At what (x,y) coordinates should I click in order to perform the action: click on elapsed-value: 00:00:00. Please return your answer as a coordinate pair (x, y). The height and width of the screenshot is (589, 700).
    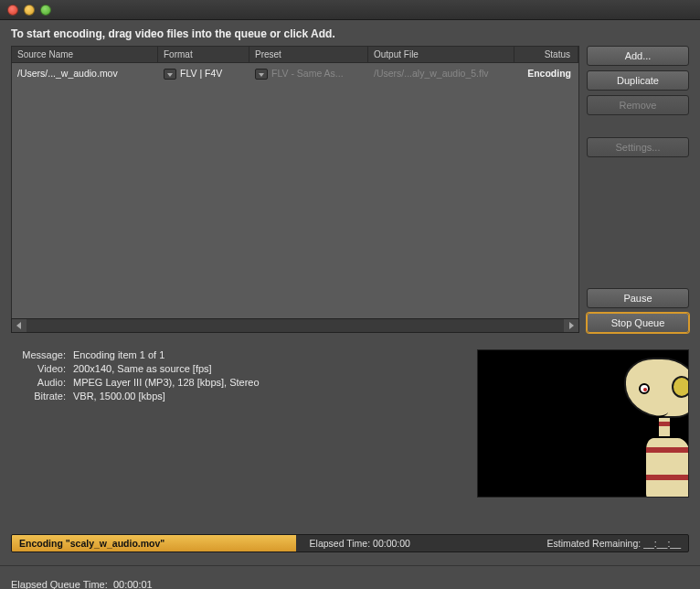
    Looking at the image, I should click on (391, 543).